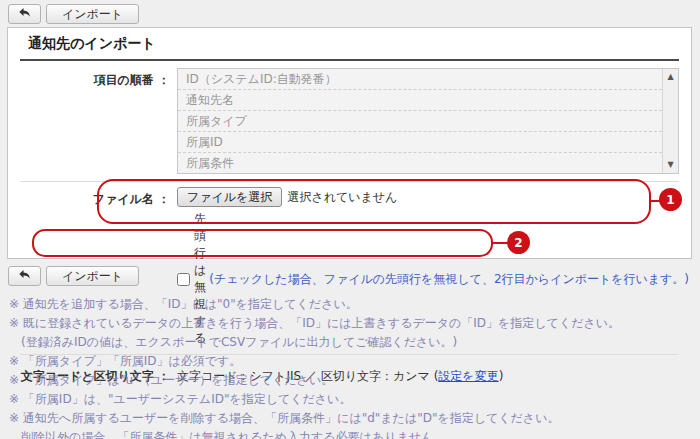  I want to click on list-item: 所属ID, so click(420, 142).